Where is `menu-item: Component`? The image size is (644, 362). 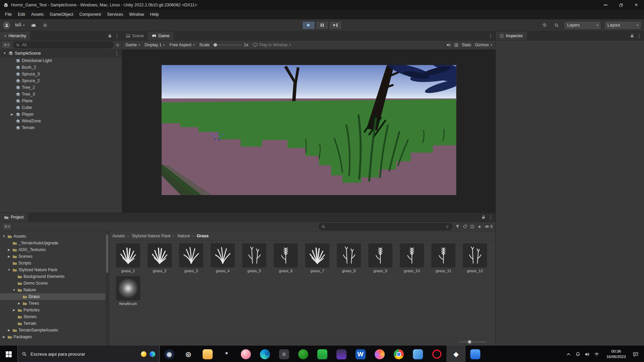 menu-item: Component is located at coordinates (90, 14).